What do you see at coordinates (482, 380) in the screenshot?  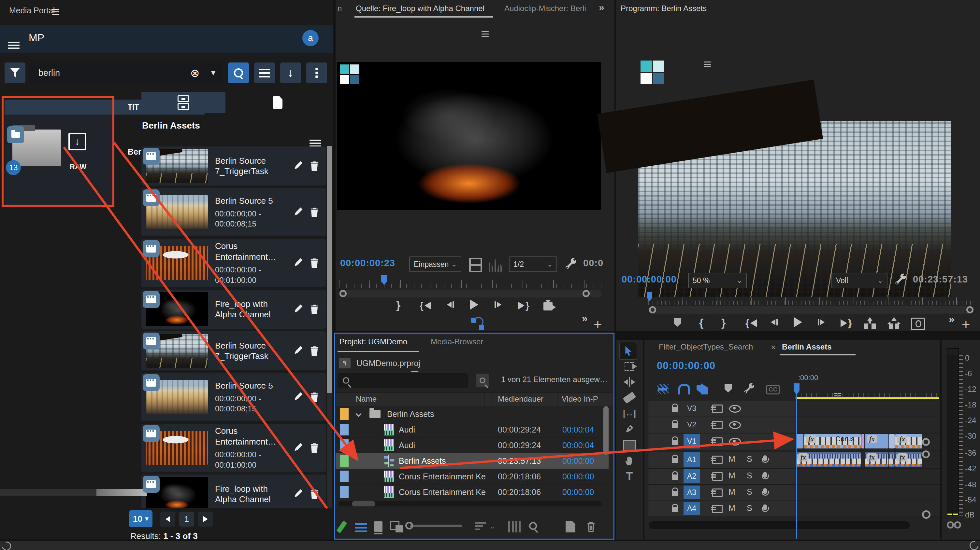 I see `find-button` at bounding box center [482, 380].